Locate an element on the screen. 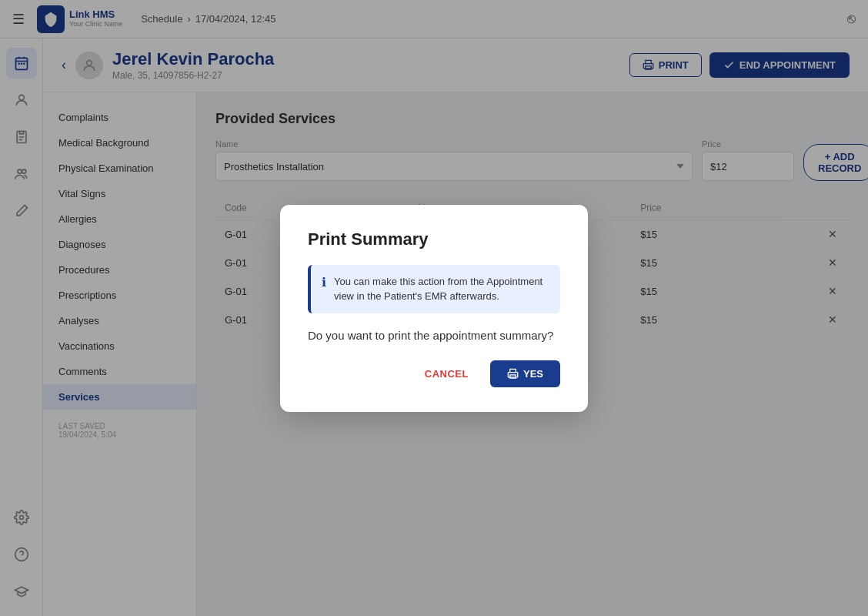 Image resolution: width=868 pixels, height=616 pixels. yes-label: YES is located at coordinates (533, 374).